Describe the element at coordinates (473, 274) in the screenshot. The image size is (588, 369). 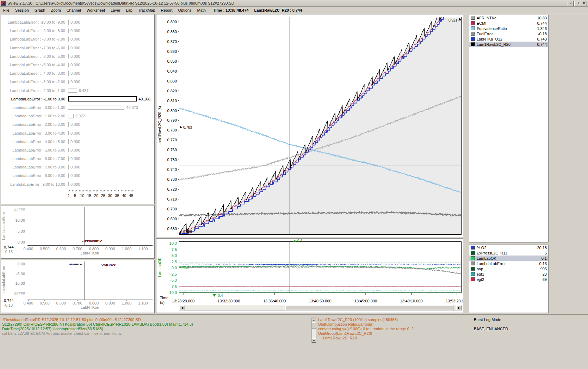
I see `channel-color-chip` at that location.